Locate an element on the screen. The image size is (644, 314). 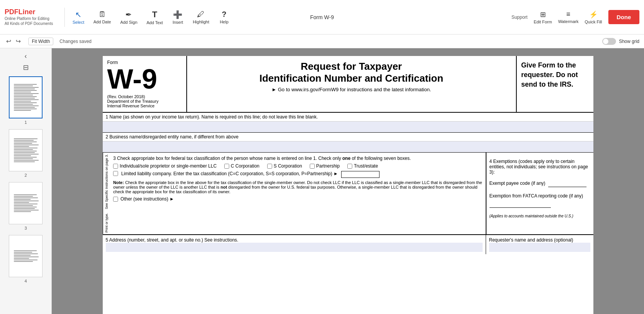
insert-button: ➕ Insert is located at coordinates (178, 17).